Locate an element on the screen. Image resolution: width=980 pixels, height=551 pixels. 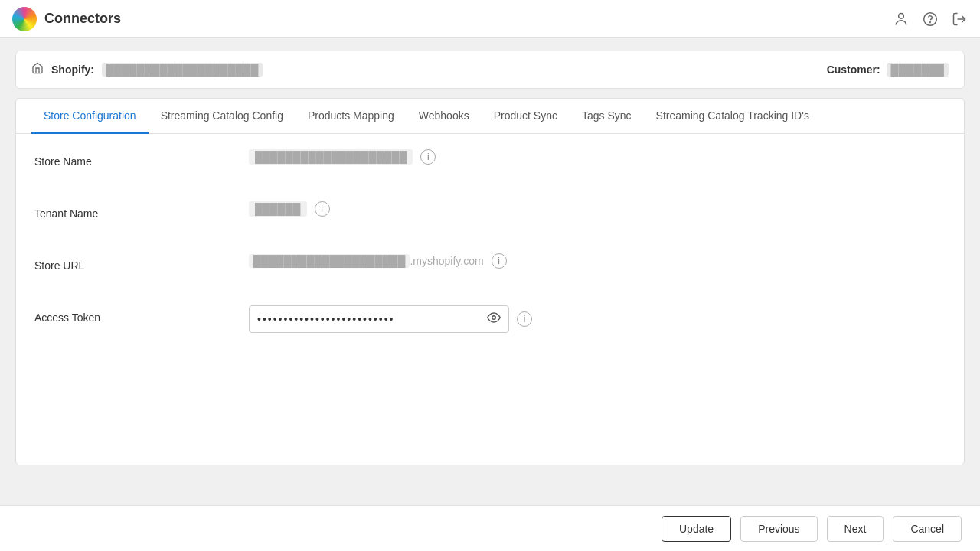
next-button: Next is located at coordinates (856, 529).